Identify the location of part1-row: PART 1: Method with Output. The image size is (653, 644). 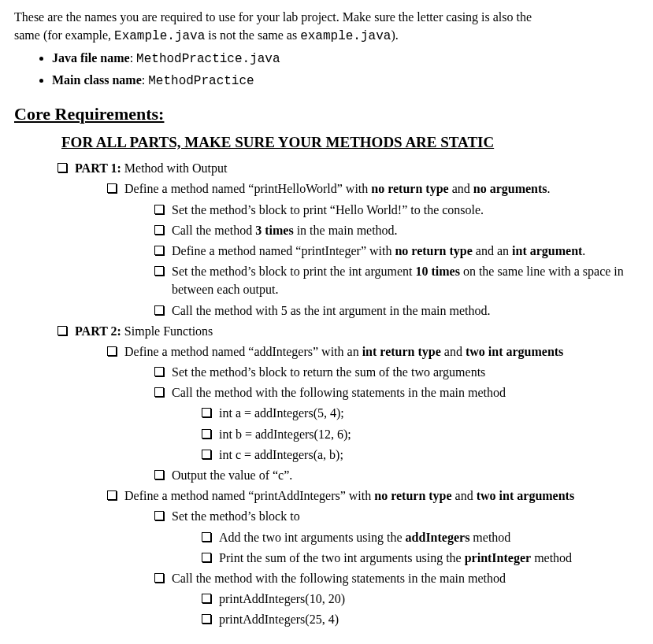
(348, 168).